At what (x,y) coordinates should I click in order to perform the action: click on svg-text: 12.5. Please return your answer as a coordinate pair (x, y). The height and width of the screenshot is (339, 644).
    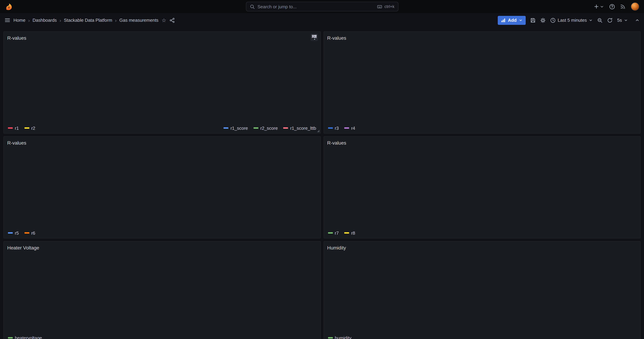
    Looking at the image, I should click on (312, 37).